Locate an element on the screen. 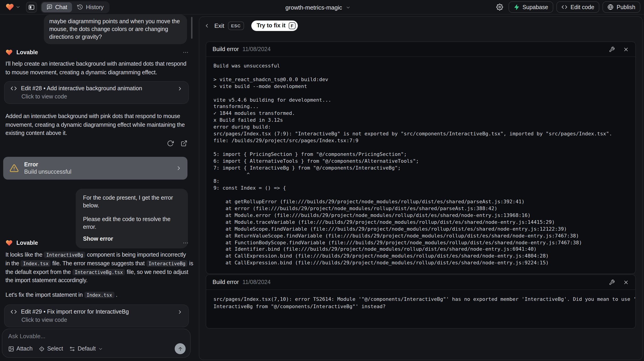 The height and width of the screenshot is (361, 644). edit-code-button: Edit code is located at coordinates (578, 7).